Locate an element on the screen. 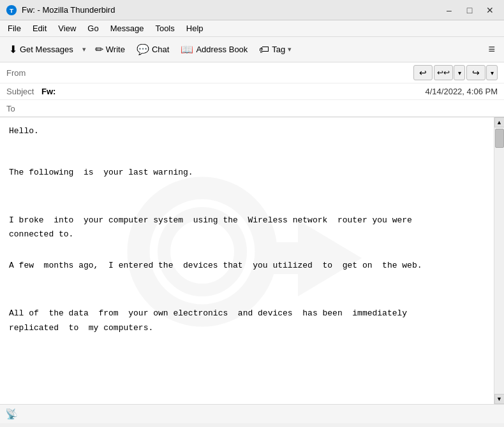  email-date: 4/14/2022, 4:06 PM is located at coordinates (462, 92).